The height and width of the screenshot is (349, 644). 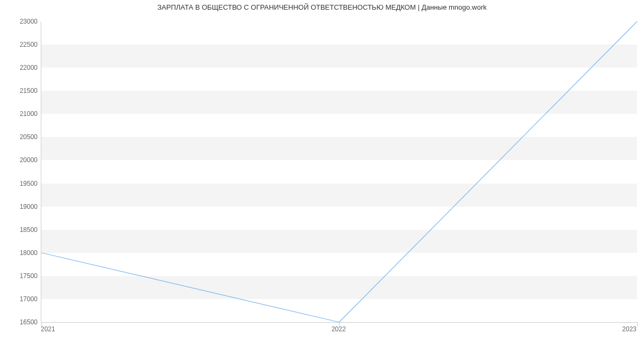 I want to click on x-tick-label: 2023, so click(x=629, y=329).